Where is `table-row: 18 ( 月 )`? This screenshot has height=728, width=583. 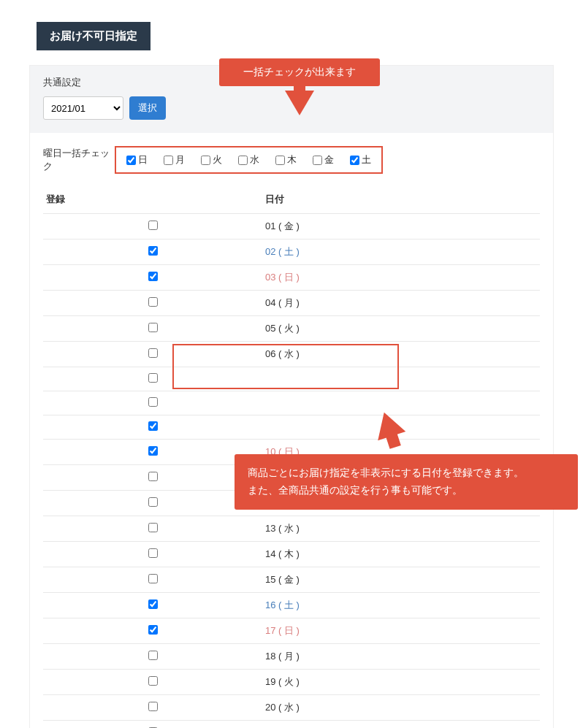 table-row: 18 ( 月 ) is located at coordinates (292, 657).